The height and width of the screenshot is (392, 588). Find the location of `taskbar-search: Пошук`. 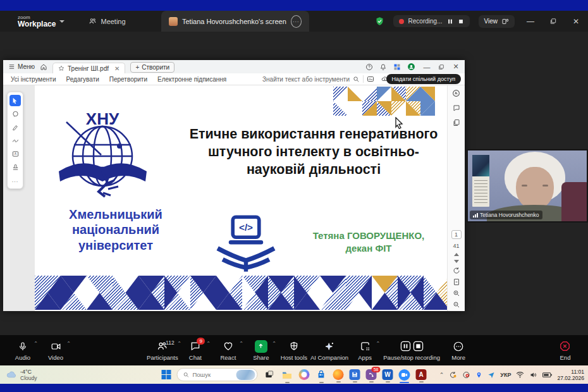

taskbar-search: Пошук is located at coordinates (217, 374).